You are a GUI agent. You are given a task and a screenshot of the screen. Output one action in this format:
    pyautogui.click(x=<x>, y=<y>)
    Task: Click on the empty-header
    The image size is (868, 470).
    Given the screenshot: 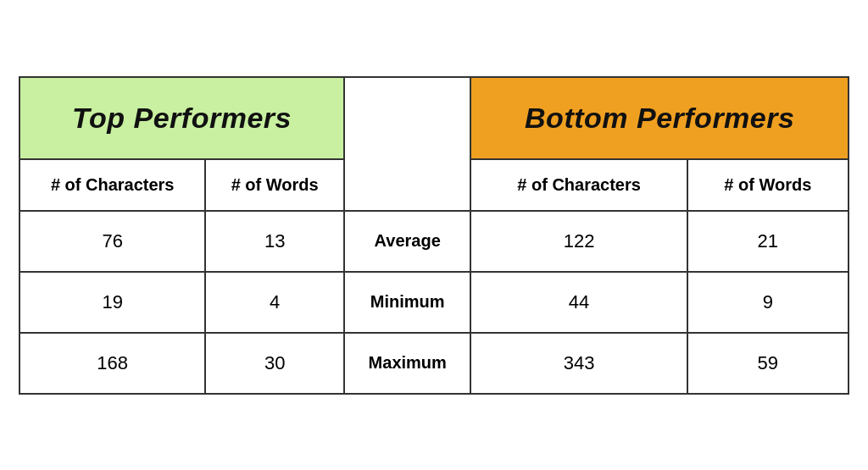 What is the action you would take?
    pyautogui.click(x=408, y=144)
    